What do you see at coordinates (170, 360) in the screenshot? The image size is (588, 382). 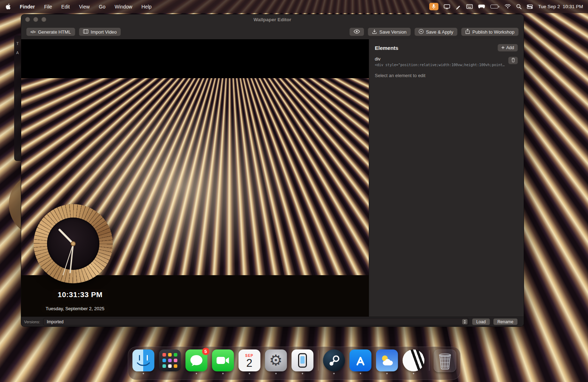 I see `launchpad-icon` at bounding box center [170, 360].